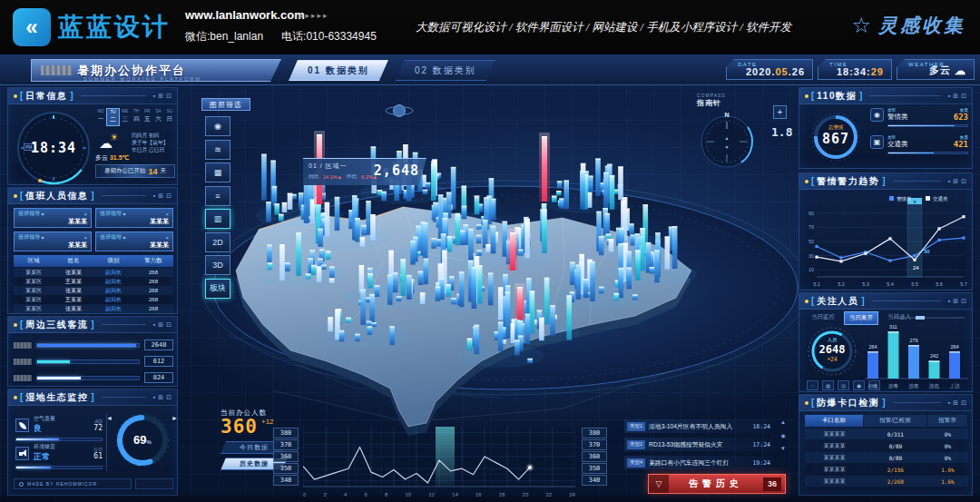  Describe the element at coordinates (811, 227) in the screenshot. I see `svg-text: 70` at that location.